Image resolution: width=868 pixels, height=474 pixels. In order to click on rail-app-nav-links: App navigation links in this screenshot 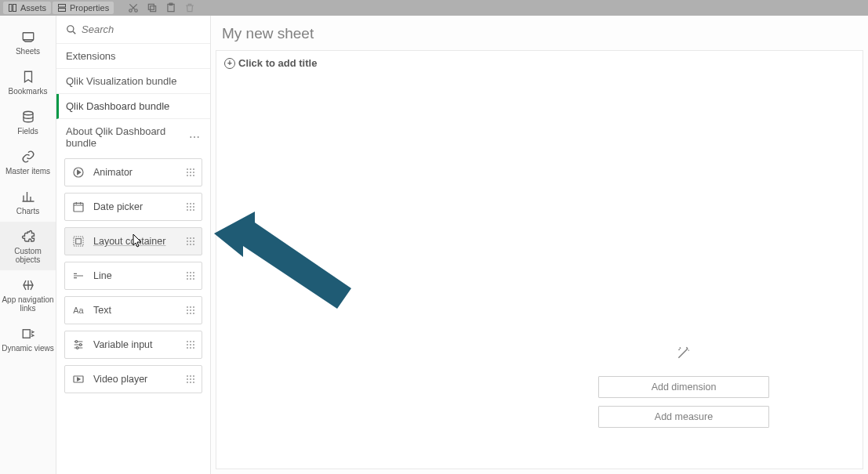, I will do `click(28, 295)`.